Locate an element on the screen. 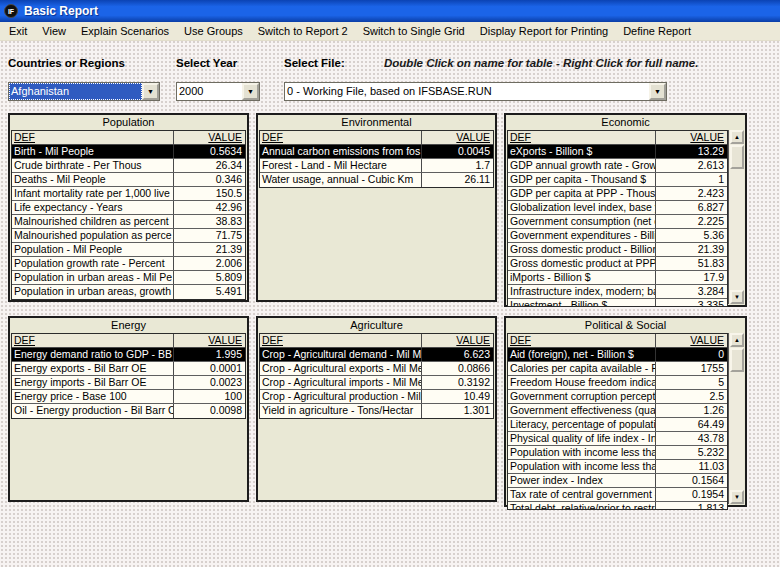  scroll-down-icon: ▼ is located at coordinates (737, 297).